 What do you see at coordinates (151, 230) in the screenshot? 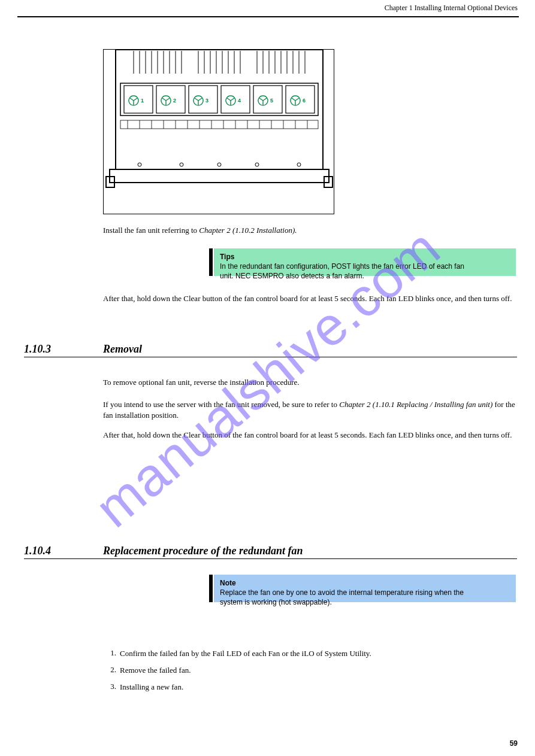
I see `caption-prefix: Install the fan unit referring to` at bounding box center [151, 230].